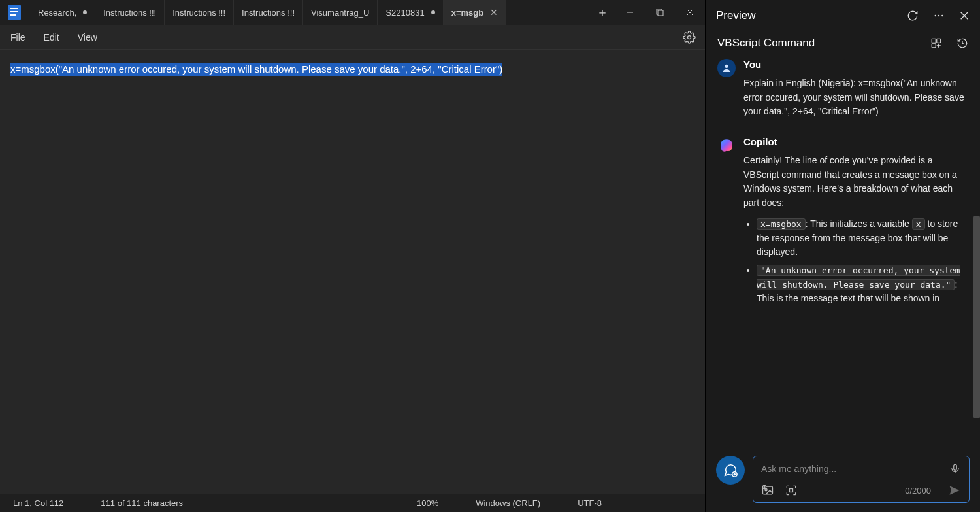 This screenshot has width=980, height=512. What do you see at coordinates (955, 490) in the screenshot?
I see `send-icon` at bounding box center [955, 490].